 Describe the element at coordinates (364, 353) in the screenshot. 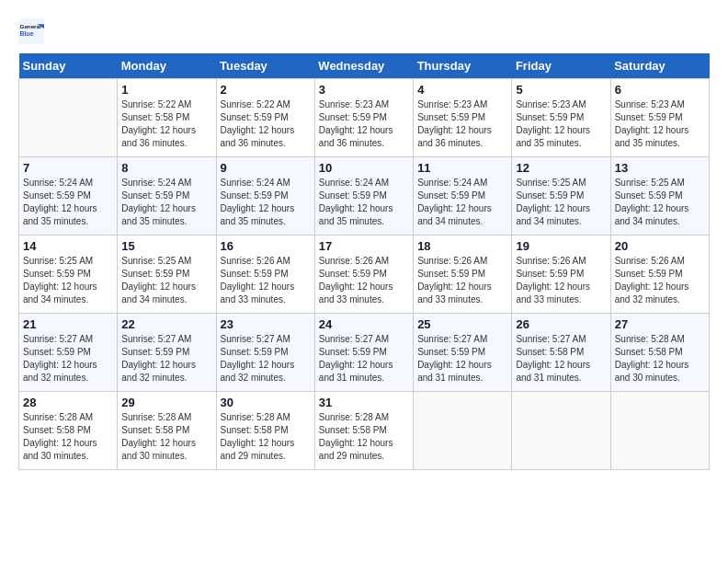

I see `calendar-cell: 24Sunrise: 5:27 AM Sunset: 5:59 PM Dayli…` at that location.